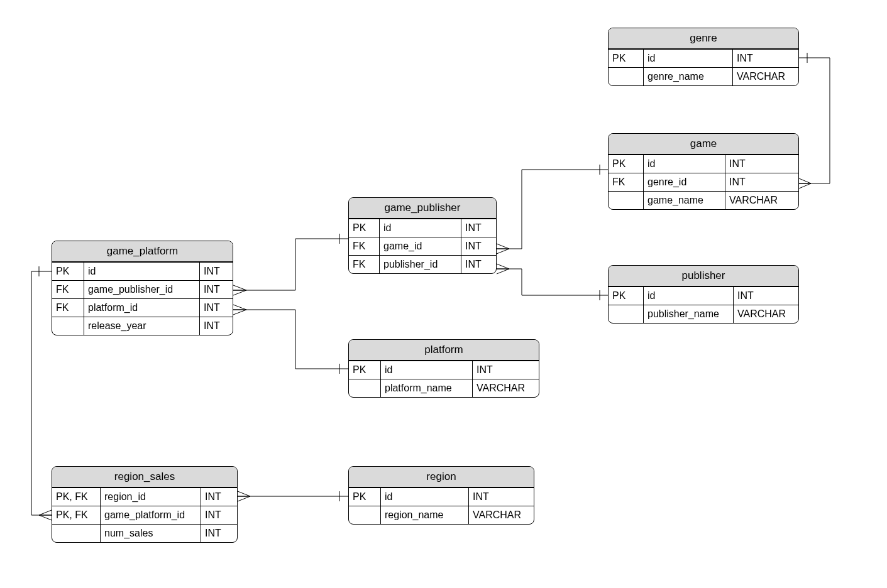  I want to click on entity-title: platform, so click(444, 351).